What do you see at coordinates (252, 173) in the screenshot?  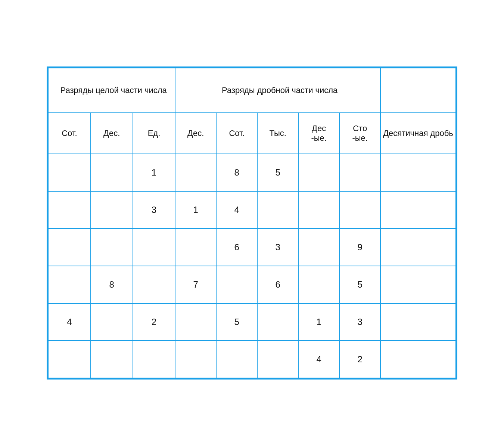 I see `table-row: 1 8 5` at bounding box center [252, 173].